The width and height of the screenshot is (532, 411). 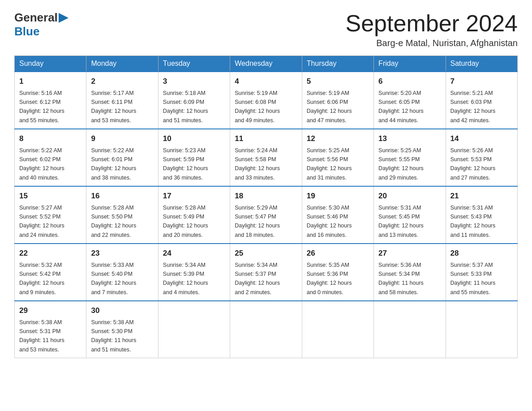 I want to click on calendar-cell: 24Sunrise: 5:34 AMSunset: 5:39 PMDayligh…, so click(x=194, y=272).